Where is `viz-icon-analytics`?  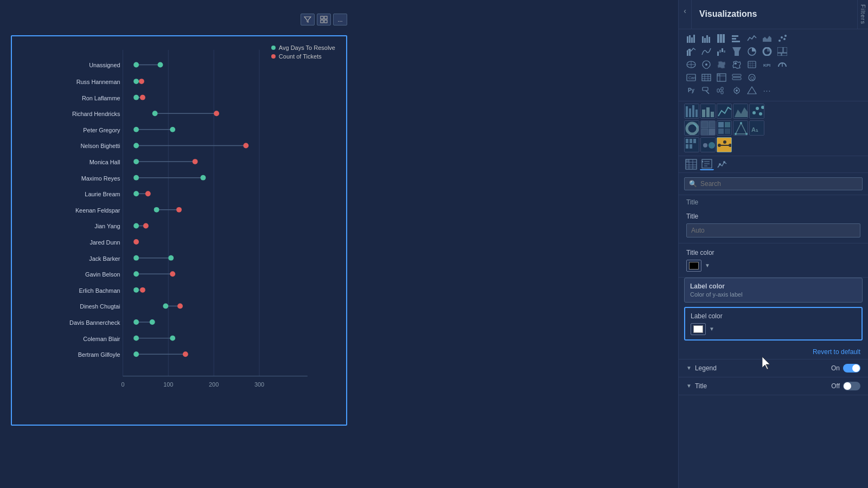
viz-icon-analytics is located at coordinates (723, 164).